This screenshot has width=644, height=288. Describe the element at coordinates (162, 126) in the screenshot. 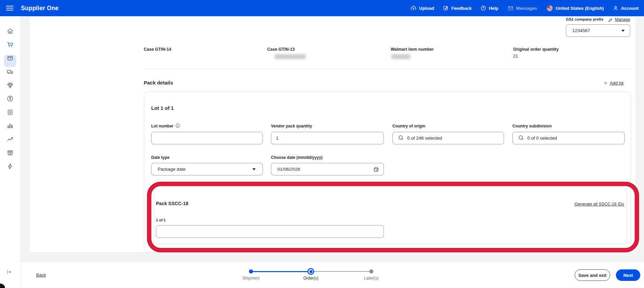

I see `lot-number-label: Lot number` at that location.